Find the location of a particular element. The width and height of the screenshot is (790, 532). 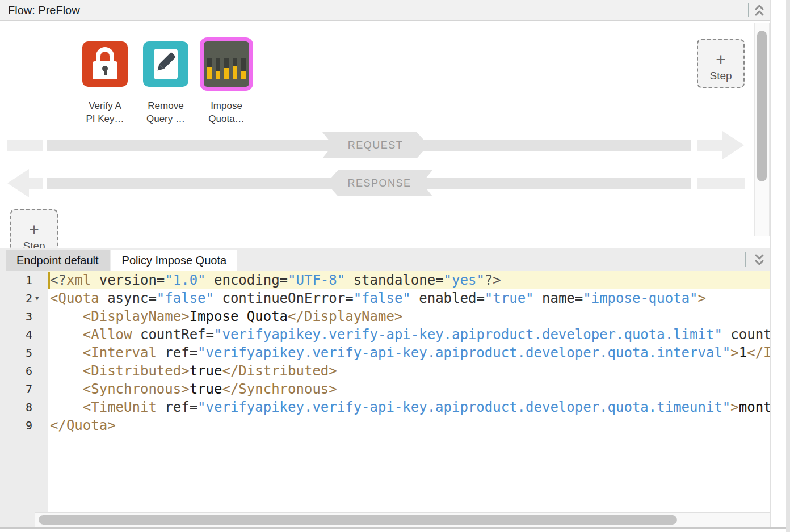

response-arrow-shaft is located at coordinates (35, 183).